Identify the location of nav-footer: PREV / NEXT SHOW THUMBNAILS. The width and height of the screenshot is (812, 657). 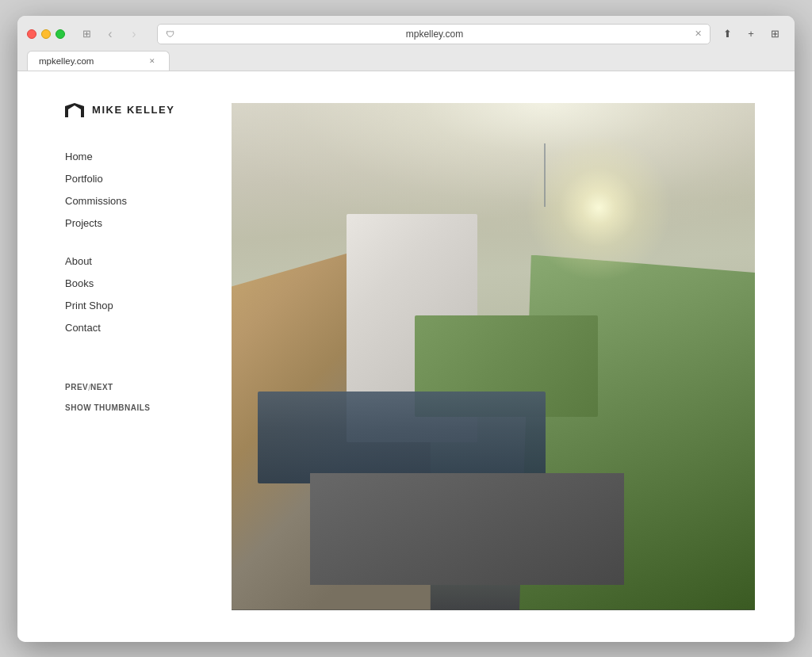
(148, 398).